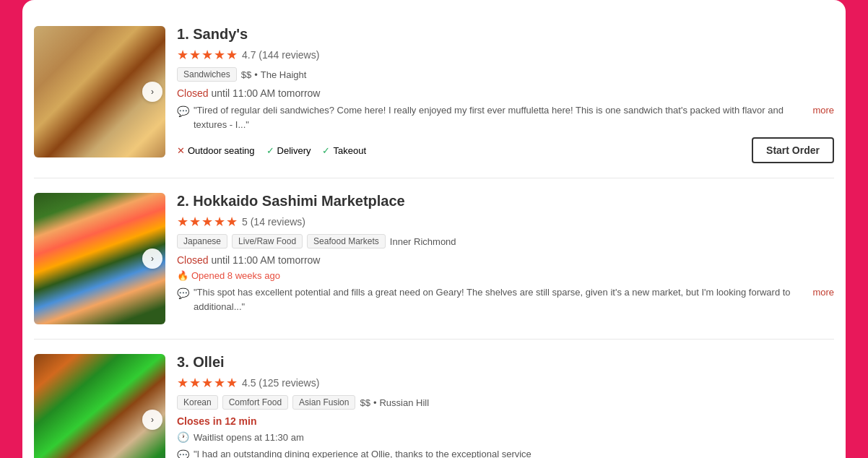  What do you see at coordinates (256, 402) in the screenshot?
I see `tag-comfort-food: Comfort Food` at bounding box center [256, 402].